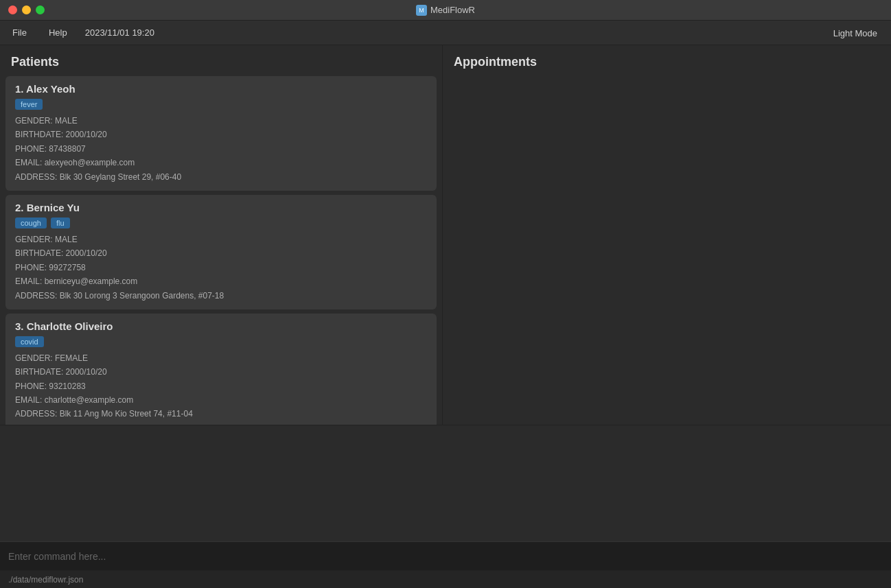 The image size is (891, 588). Describe the element at coordinates (445, 556) in the screenshot. I see `command-input` at that location.